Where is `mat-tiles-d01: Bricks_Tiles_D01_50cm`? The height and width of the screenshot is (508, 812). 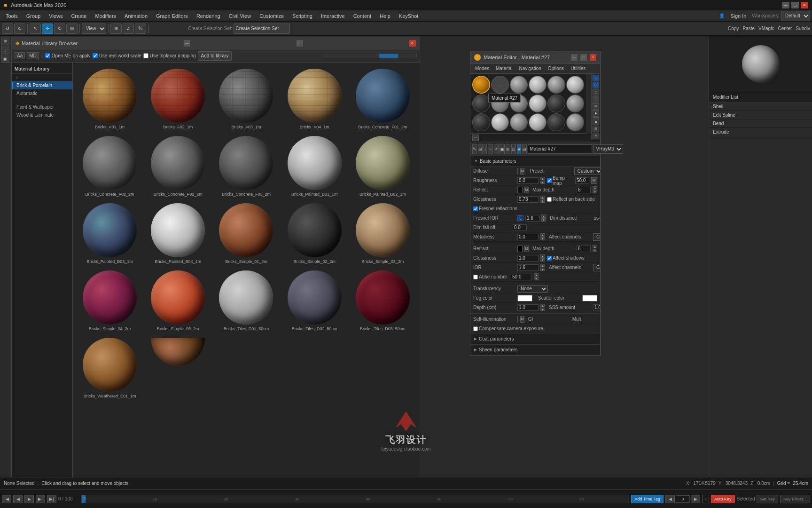
mat-tiles-d01: Bricks_Tiles_D01_50cm is located at coordinates (246, 301).